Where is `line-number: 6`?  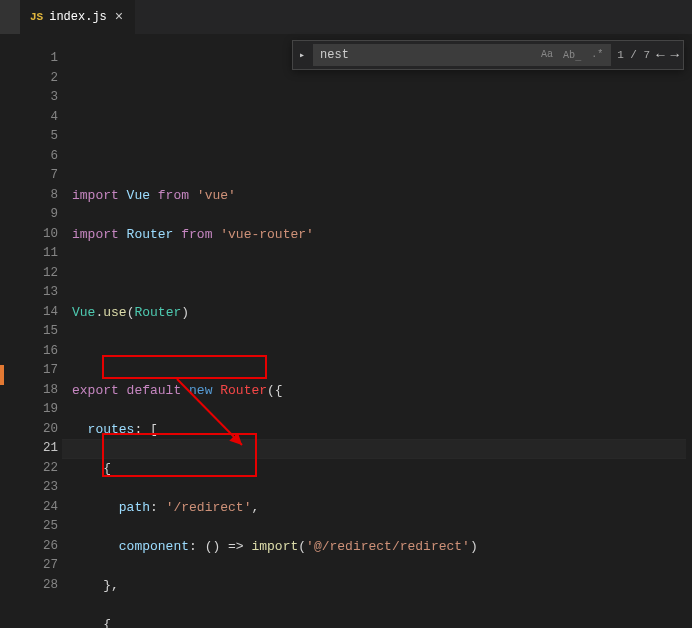
line-number: 6 is located at coordinates (42, 157).